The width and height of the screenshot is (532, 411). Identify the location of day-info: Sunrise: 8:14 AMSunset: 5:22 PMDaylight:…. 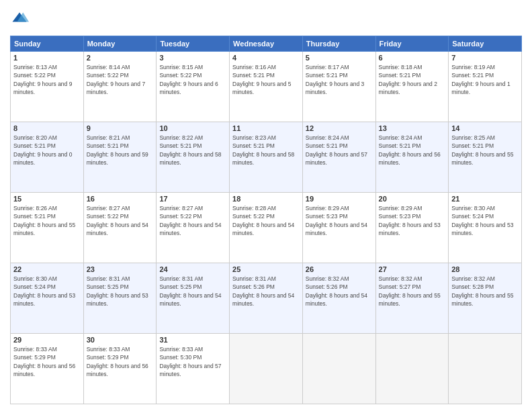
(120, 79).